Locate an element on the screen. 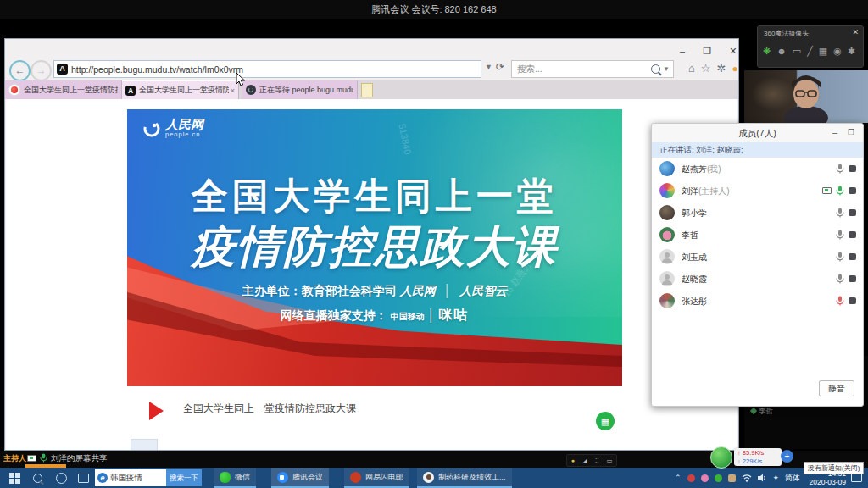  taskbar-search-text: 韩国疫情 is located at coordinates (126, 478).